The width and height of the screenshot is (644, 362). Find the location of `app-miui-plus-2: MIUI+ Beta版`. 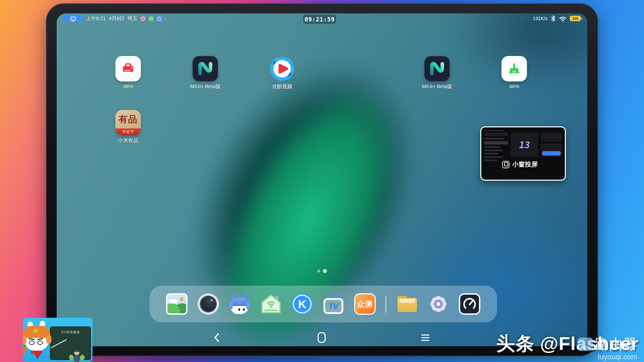

app-miui-plus-2: MIUI+ Beta版 is located at coordinates (437, 73).